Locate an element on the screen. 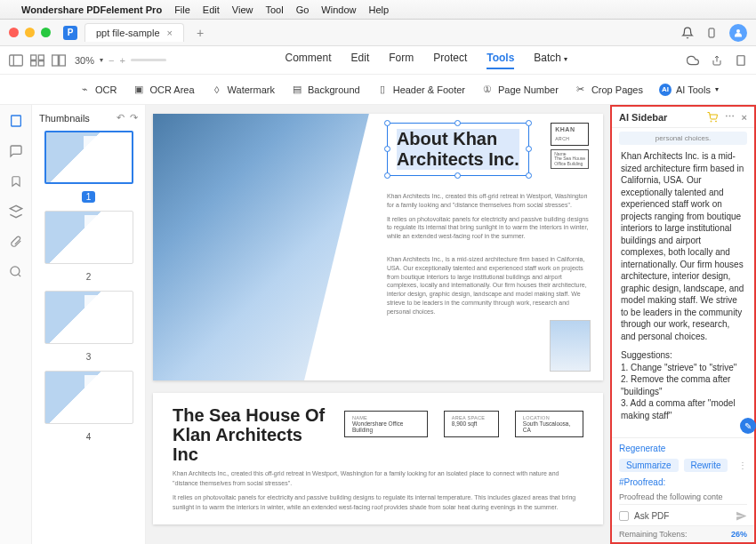  ask-pdf-checkbox is located at coordinates (624, 516).